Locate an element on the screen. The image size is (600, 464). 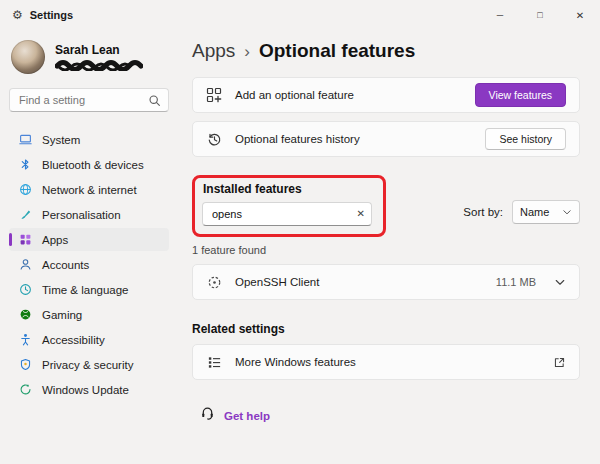
user-name: Sarah Lean is located at coordinates (99, 50).